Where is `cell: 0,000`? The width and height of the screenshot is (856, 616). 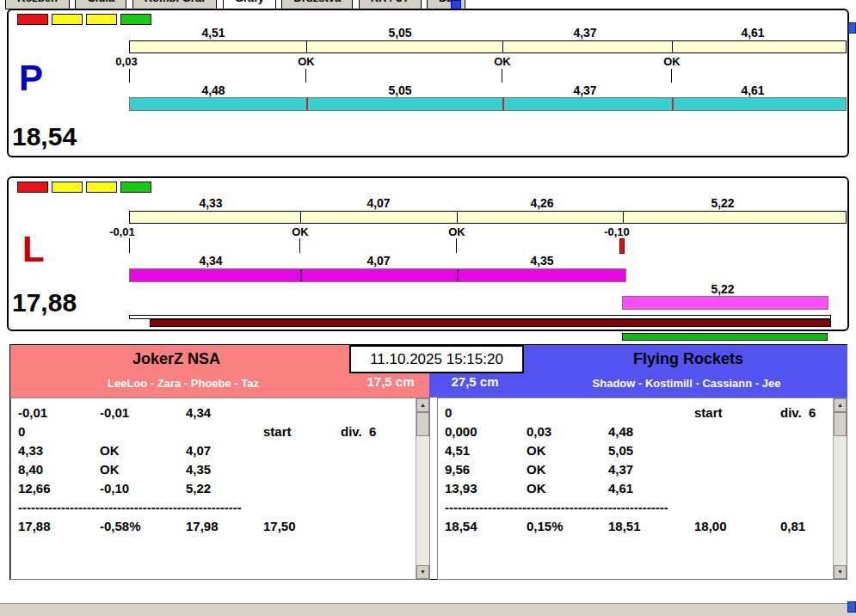
cell: 0,000 is located at coordinates (485, 434).